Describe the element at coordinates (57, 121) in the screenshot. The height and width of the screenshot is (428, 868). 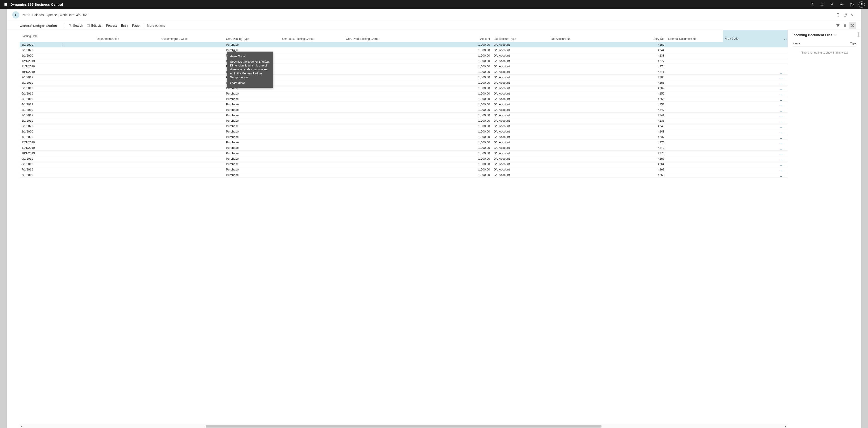
I see `cell-posting-date: 1/1/2019` at that location.